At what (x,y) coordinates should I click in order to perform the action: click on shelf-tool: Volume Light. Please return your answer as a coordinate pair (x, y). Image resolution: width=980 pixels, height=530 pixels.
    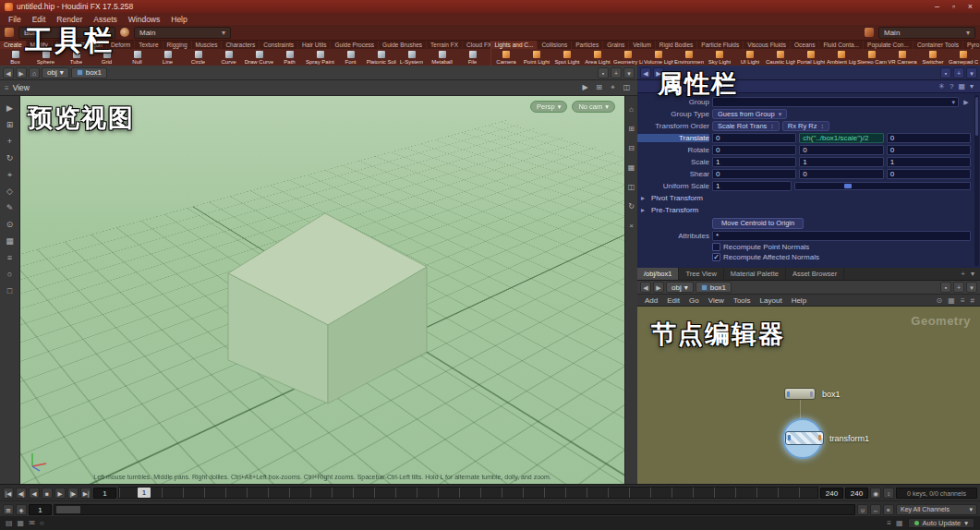
    Looking at the image, I should click on (659, 57).